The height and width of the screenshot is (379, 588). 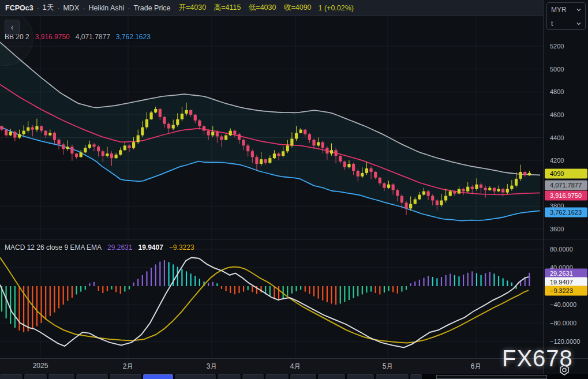 I want to click on axis-price-label: 4,071.7877, so click(x=566, y=186).